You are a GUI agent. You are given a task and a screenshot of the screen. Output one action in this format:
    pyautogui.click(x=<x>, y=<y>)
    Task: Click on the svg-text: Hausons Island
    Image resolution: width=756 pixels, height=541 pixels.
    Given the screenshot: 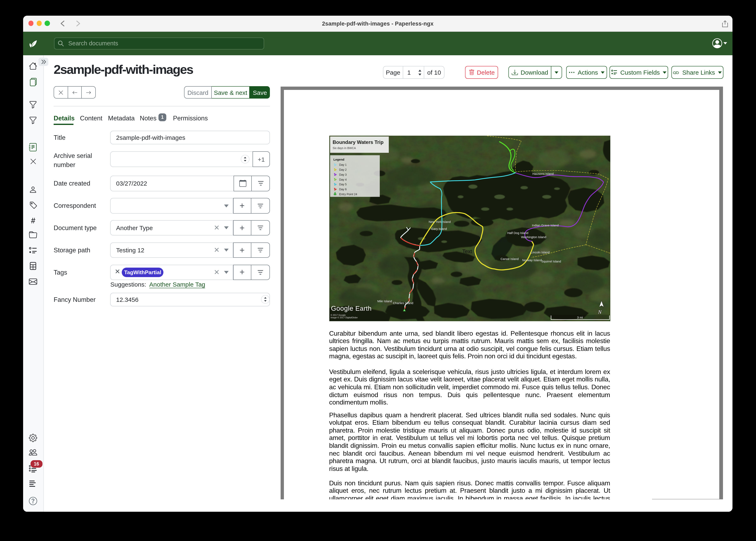 What is the action you would take?
    pyautogui.click(x=543, y=174)
    